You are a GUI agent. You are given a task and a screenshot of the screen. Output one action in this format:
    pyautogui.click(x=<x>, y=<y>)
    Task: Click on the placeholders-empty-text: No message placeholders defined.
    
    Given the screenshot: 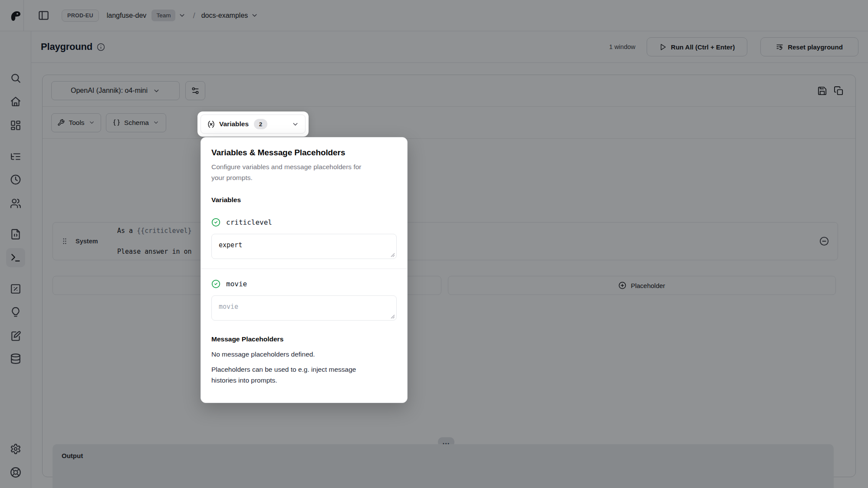 What is the action you would take?
    pyautogui.click(x=304, y=354)
    